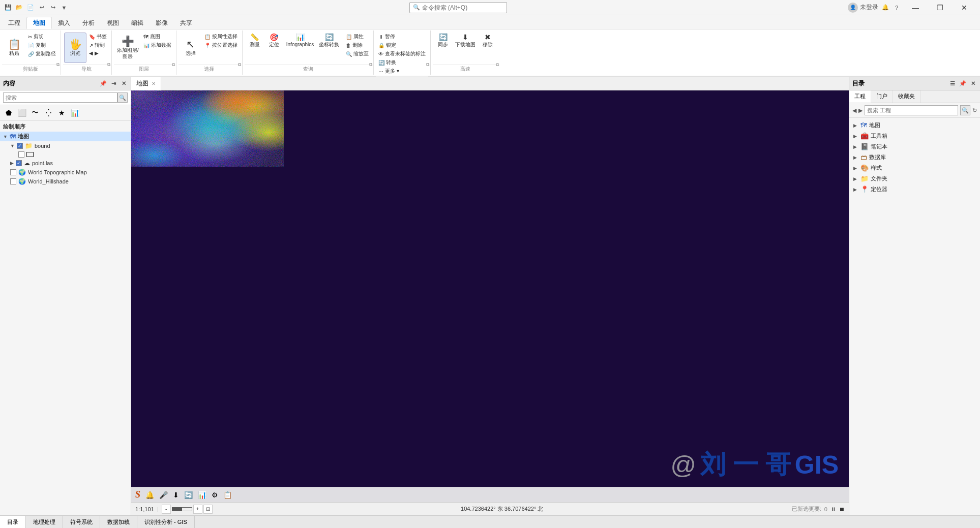 Image resolution: width=980 pixels, height=528 pixels. What do you see at coordinates (60, 98) in the screenshot?
I see `layer-search-input` at bounding box center [60, 98].